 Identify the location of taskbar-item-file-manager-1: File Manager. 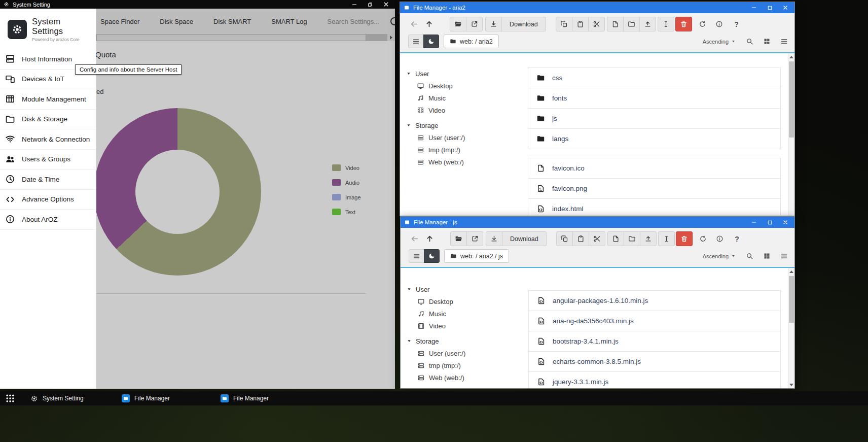
(146, 398).